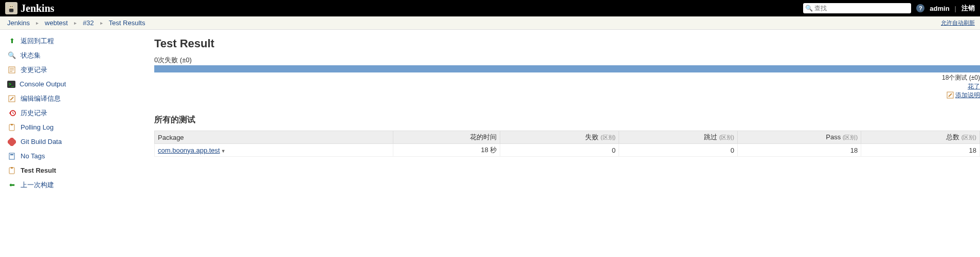  I want to click on header-right: 🔍 ? admin | 注销, so click(889, 8).